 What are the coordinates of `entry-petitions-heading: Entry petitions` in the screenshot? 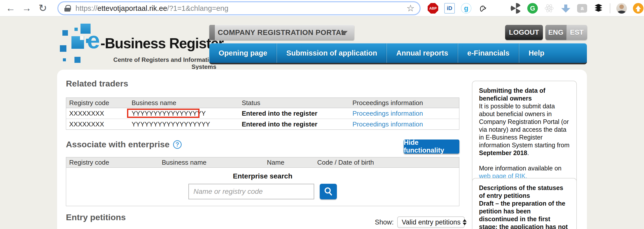 It's located at (96, 217).